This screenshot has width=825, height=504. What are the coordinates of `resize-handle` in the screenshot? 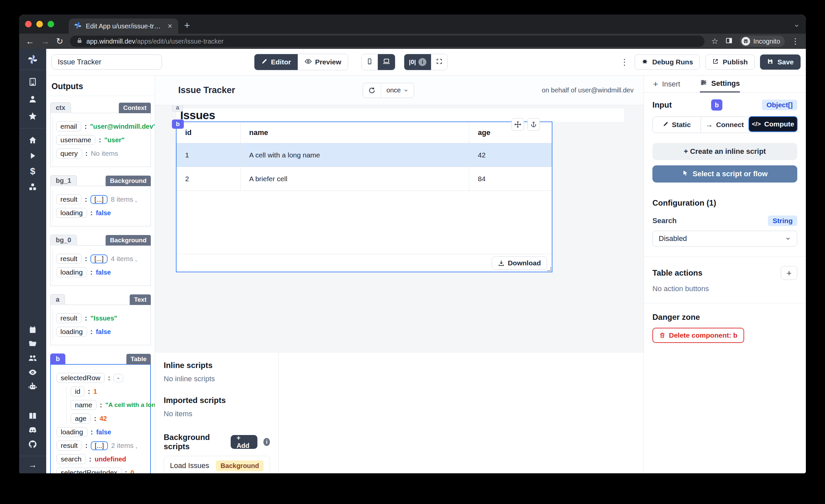 It's located at (549, 269).